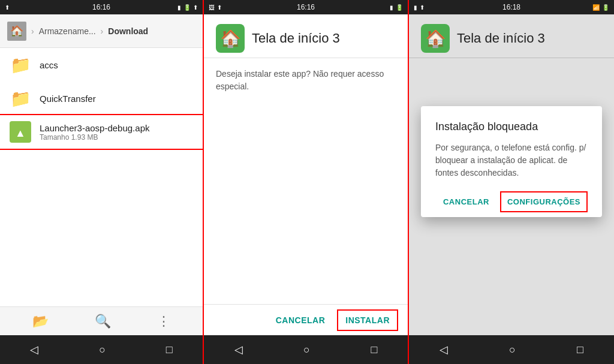 The width and height of the screenshot is (614, 364). What do you see at coordinates (17, 31) in the screenshot?
I see `home-icon: 🏠` at bounding box center [17, 31].